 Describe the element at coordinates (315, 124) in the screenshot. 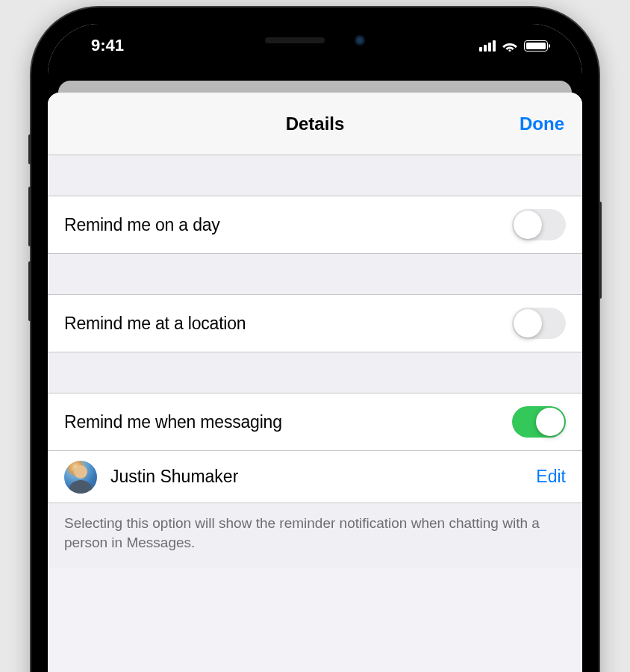

I see `nav-title: Details` at that location.